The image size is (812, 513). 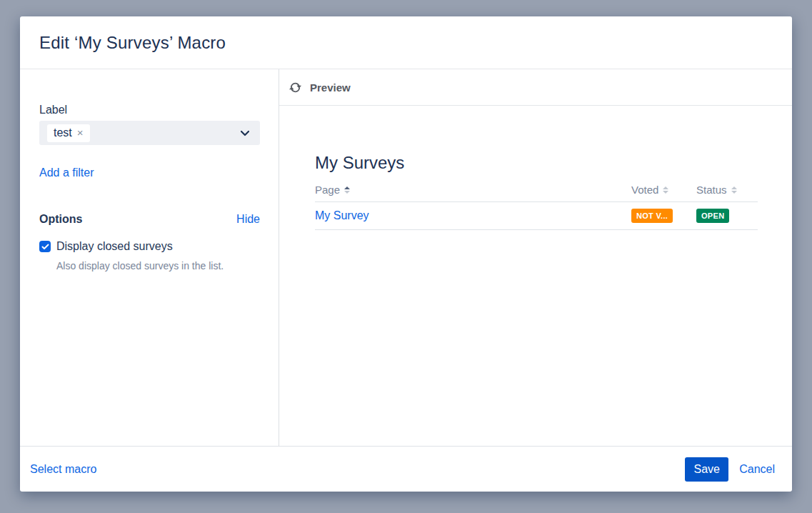 What do you see at coordinates (342, 216) in the screenshot?
I see `survey-page-link: My Survey` at bounding box center [342, 216].